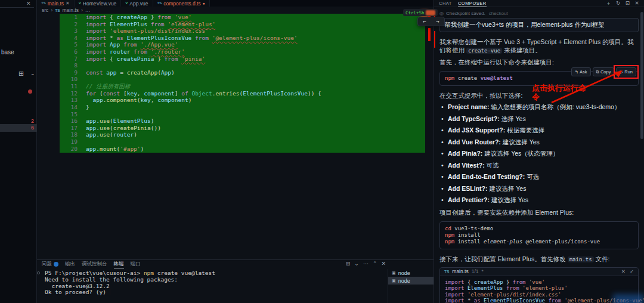  I want to click on code-token: App, so click(166, 73).